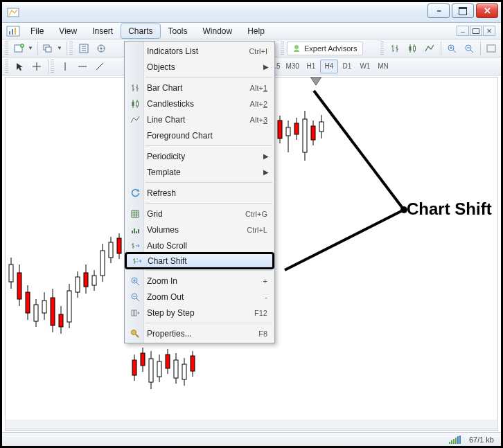 Image resolution: width=503 pixels, height=448 pixels. I want to click on new-chart-dropdown: ▼, so click(30, 48).